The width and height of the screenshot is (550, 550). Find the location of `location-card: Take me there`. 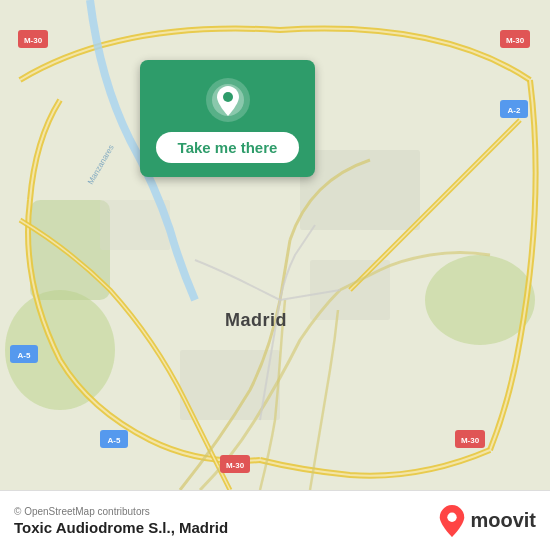

location-card: Take me there is located at coordinates (228, 118).